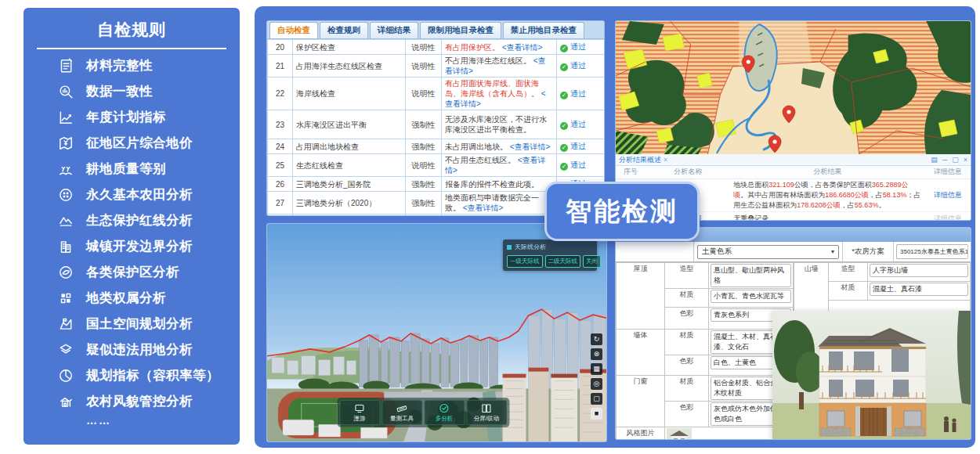 The width and height of the screenshot is (980, 454). Describe the element at coordinates (509, 247) in the screenshot. I see `panel-marker-icon` at that location.